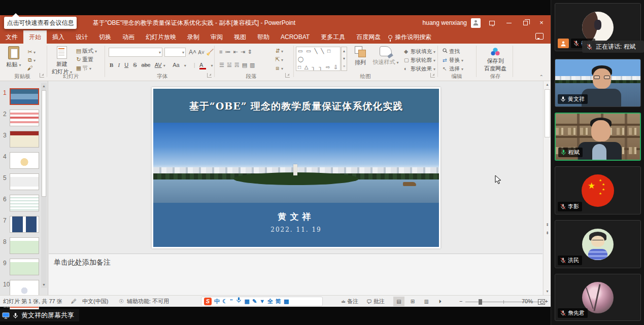  What do you see at coordinates (225, 301) in the screenshot?
I see `ime-halfwidth-icon: ☾` at bounding box center [225, 301].